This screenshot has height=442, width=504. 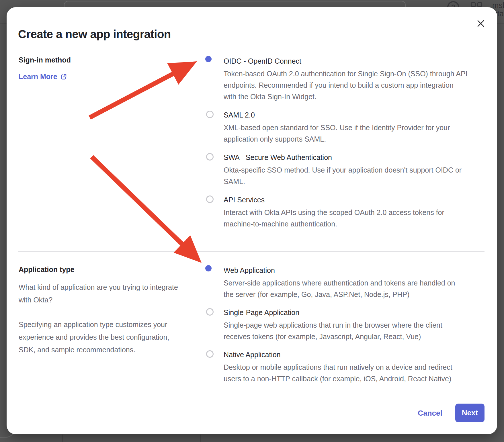 What do you see at coordinates (244, 200) in the screenshot?
I see `option-api-services-label: API Services` at bounding box center [244, 200].